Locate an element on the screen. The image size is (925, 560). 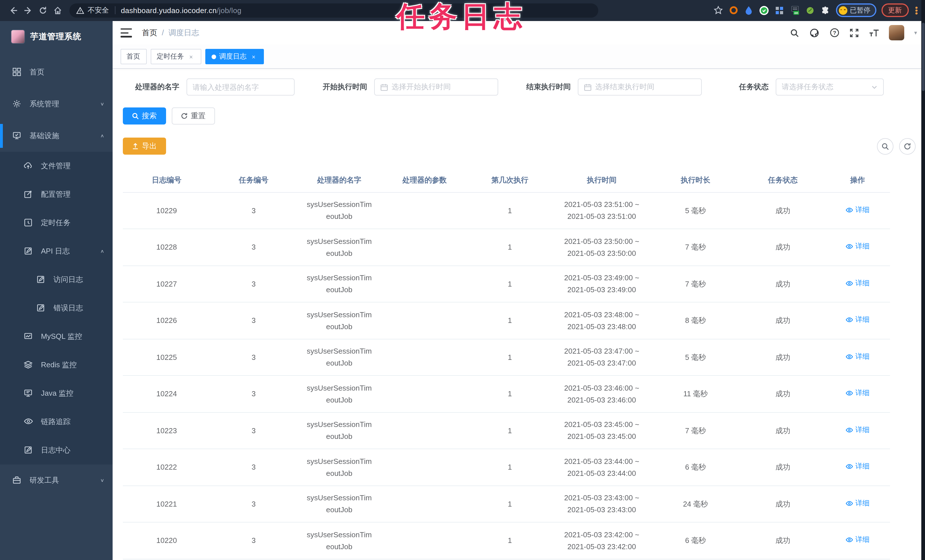
export-button: 导出 is located at coordinates (144, 146).